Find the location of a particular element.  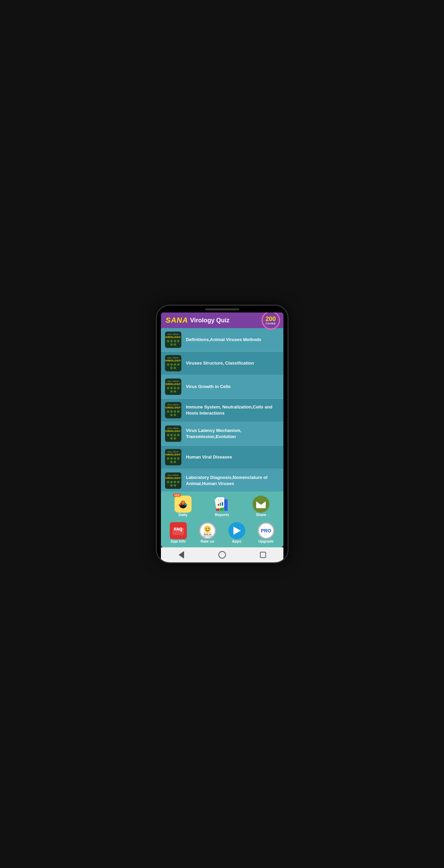

app-header: SANA Virology Quiz 200 COINS is located at coordinates (222, 320).